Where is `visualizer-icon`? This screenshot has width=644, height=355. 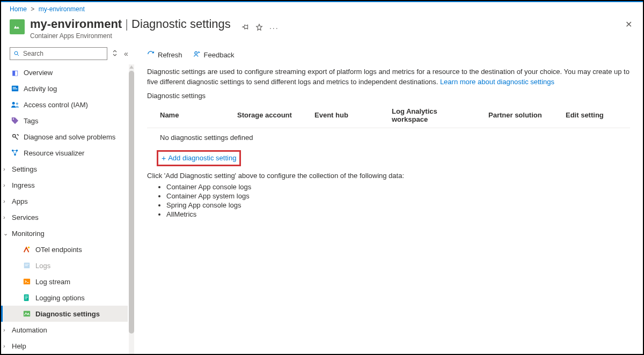
visualizer-icon is located at coordinates (15, 153).